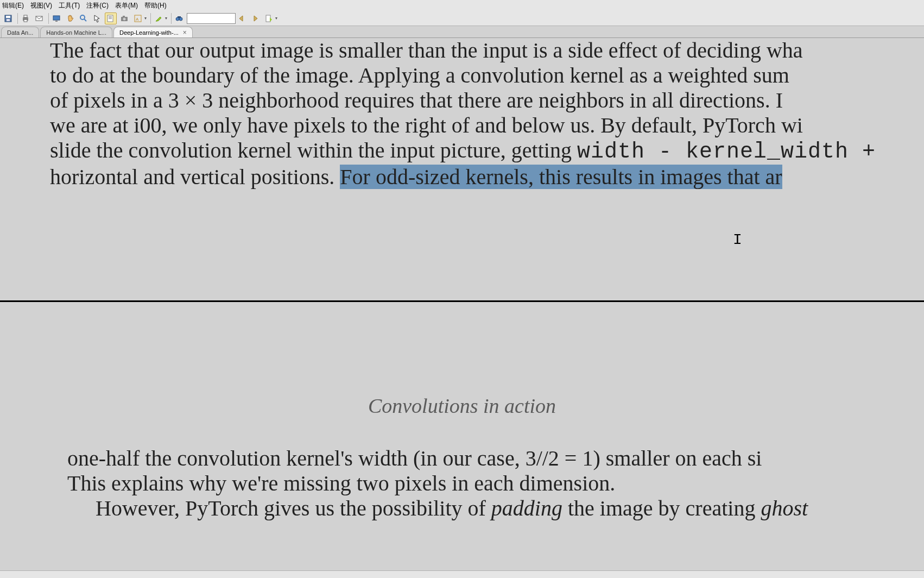  What do you see at coordinates (159, 18) in the screenshot?
I see `highlight-icon` at bounding box center [159, 18].